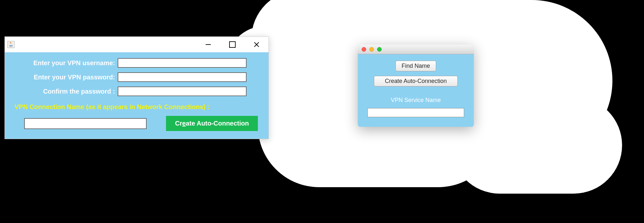 This screenshot has height=223, width=644. What do you see at coordinates (232, 45) in the screenshot?
I see `maximize-button` at bounding box center [232, 45].